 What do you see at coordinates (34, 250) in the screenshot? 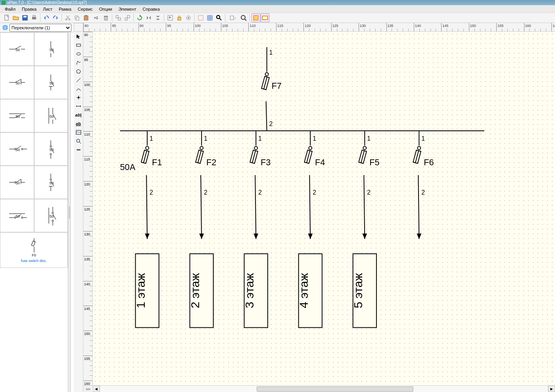
I see `library-item-last: F0 fuse switch disc.` at bounding box center [34, 250].